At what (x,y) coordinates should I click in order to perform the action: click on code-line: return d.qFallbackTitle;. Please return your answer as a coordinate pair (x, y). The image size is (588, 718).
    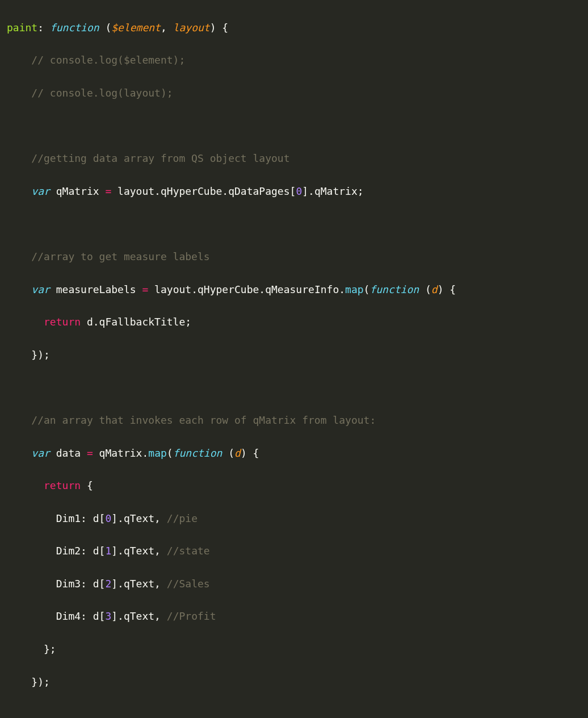
    Looking at the image, I should click on (294, 323).